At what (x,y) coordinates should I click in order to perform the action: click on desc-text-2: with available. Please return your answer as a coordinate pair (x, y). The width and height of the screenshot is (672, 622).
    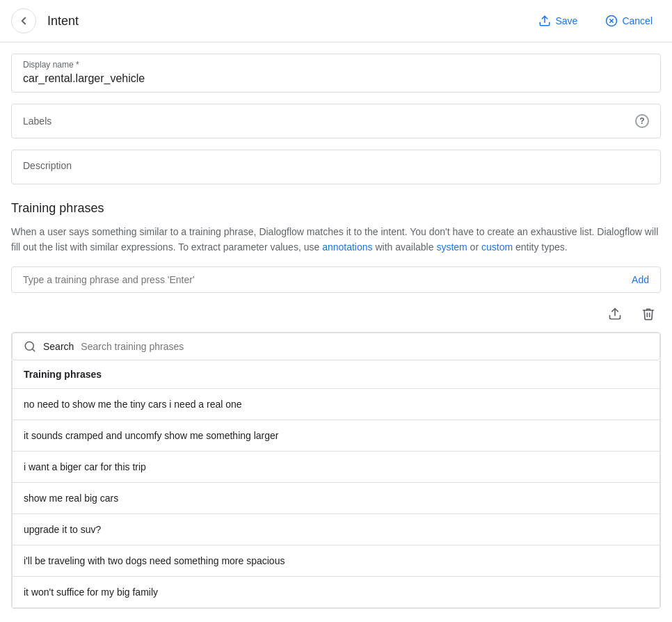
    Looking at the image, I should click on (405, 247).